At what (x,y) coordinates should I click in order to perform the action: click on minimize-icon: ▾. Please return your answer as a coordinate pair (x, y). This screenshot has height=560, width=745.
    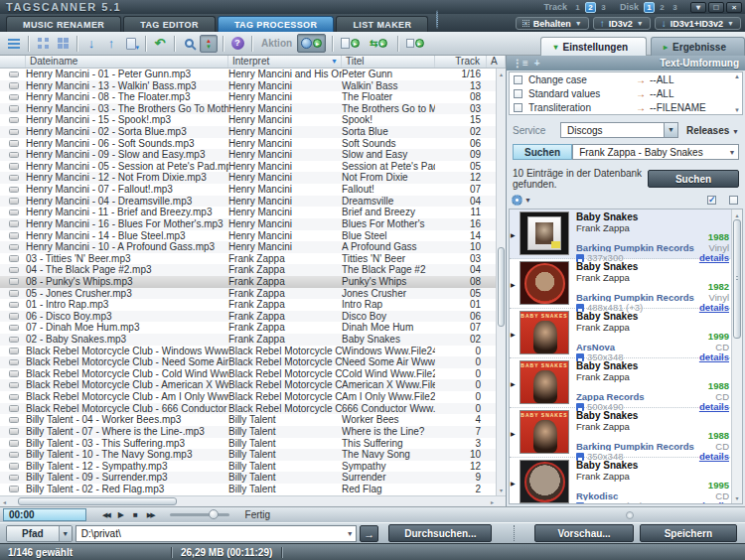
    Looking at the image, I should click on (698, 8).